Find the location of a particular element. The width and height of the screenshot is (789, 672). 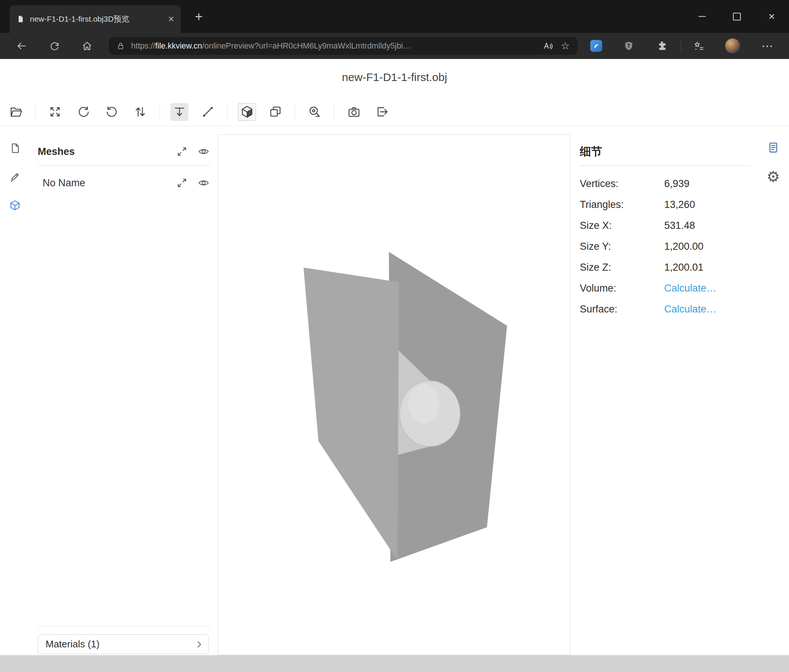

open-file-icon is located at coordinates (16, 112).